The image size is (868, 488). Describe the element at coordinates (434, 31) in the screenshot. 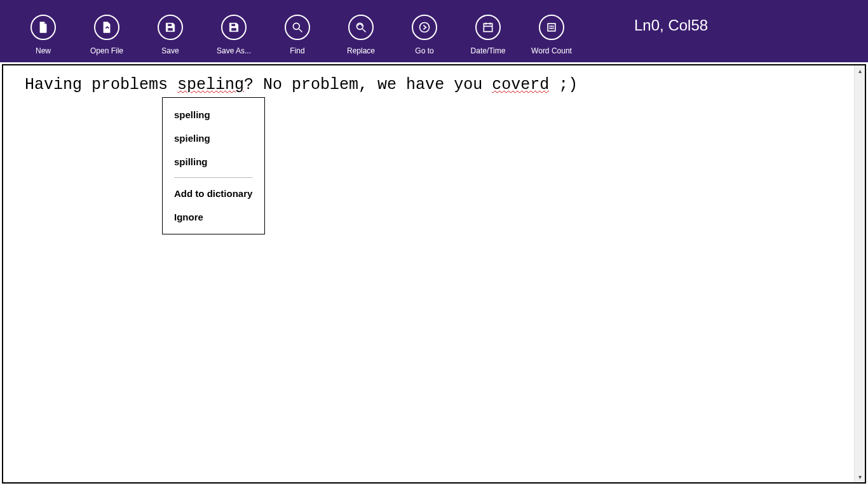

I see `toolbar: New Open File Save Save As... Find Repla…` at that location.